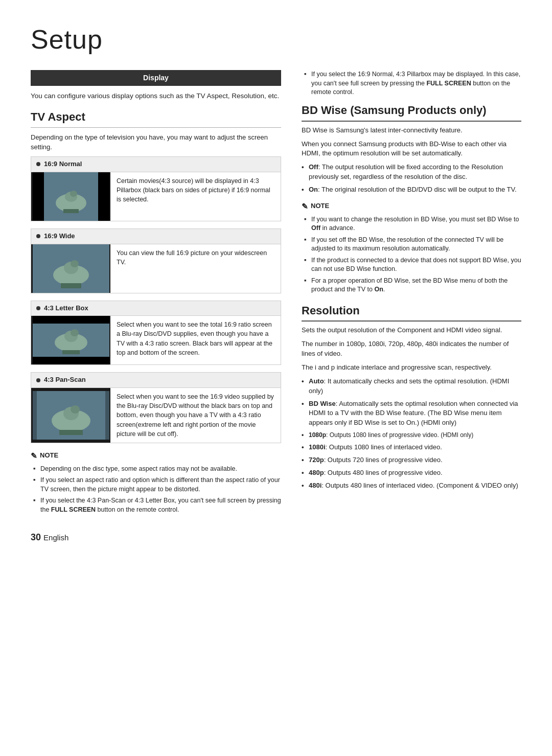 The width and height of the screenshot is (552, 756). What do you see at coordinates (411, 172) in the screenshot?
I see `bd-wise-off: Off: The output resolution will be fixed…` at bounding box center [411, 172].